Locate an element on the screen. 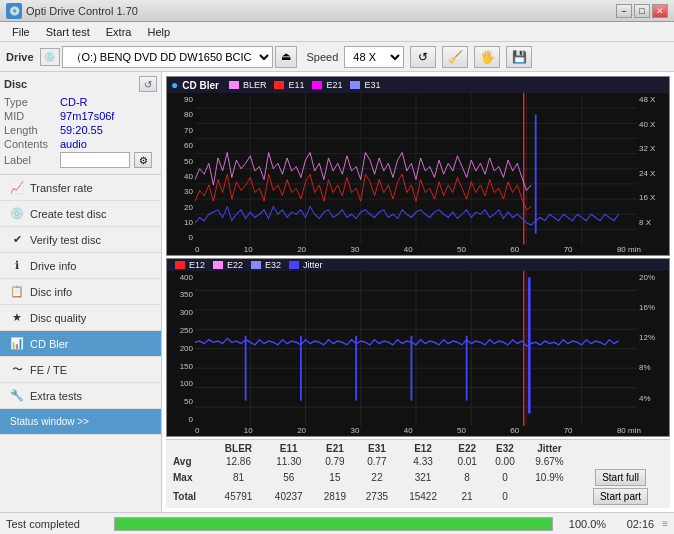 This screenshot has height=534, width=674. disc-mid-value: 97m17s06f is located at coordinates (87, 116).